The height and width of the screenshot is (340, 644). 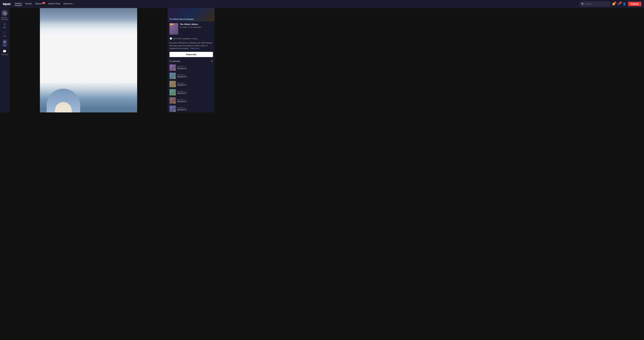 I want to click on mature-badge: 18, so click(x=44, y=3).